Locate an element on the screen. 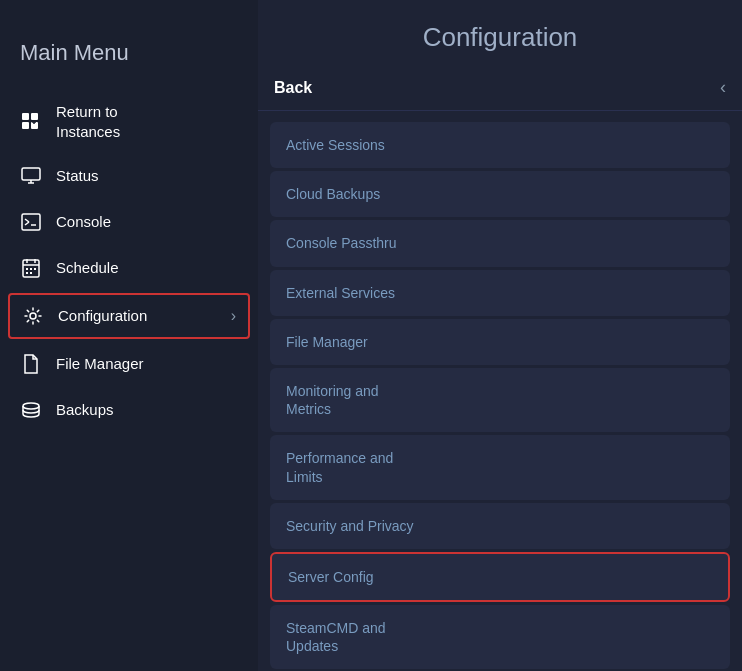 This screenshot has width=742, height=671. menu-item-monitoring-metrics-label: Monitoring andMetrics is located at coordinates (332, 400).